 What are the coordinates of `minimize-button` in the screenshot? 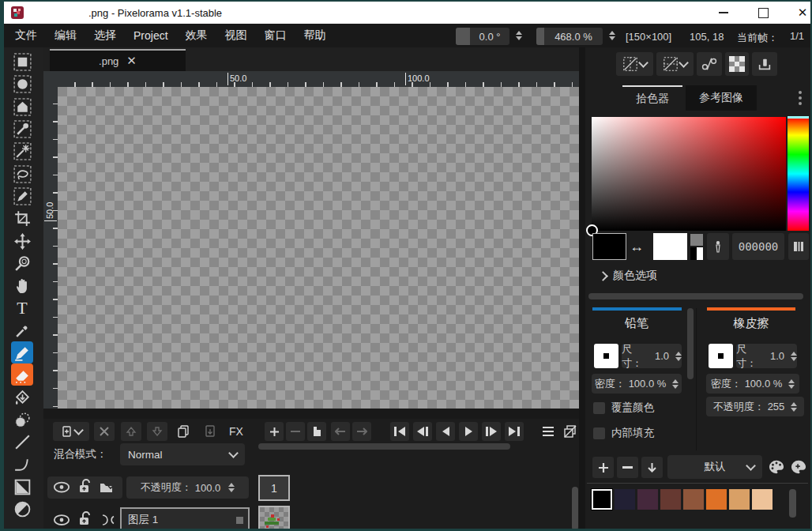 It's located at (724, 13).